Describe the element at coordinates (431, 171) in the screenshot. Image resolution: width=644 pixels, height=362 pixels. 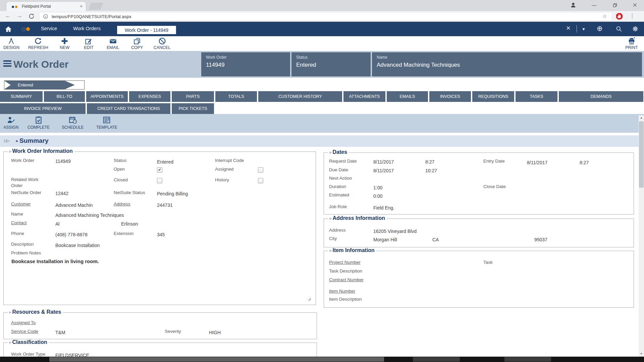
I see `due-time-value: 10:27` at that location.